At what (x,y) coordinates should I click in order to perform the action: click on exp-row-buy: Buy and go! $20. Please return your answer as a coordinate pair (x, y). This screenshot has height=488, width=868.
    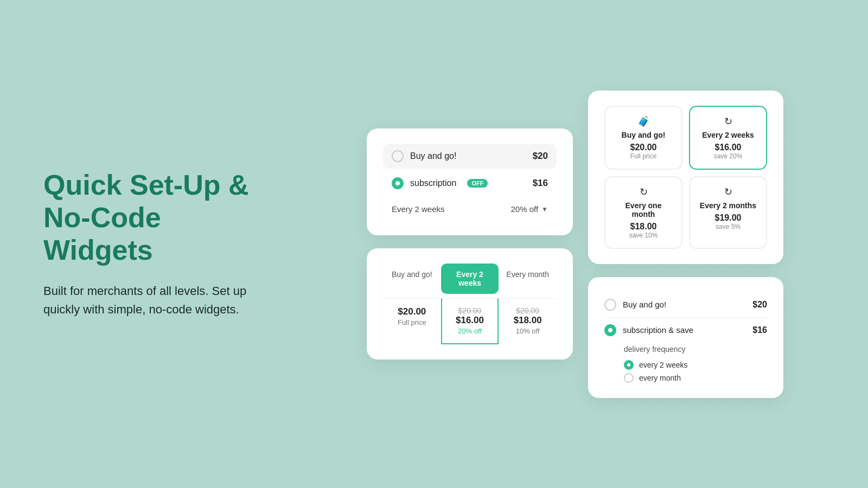
    Looking at the image, I should click on (686, 305).